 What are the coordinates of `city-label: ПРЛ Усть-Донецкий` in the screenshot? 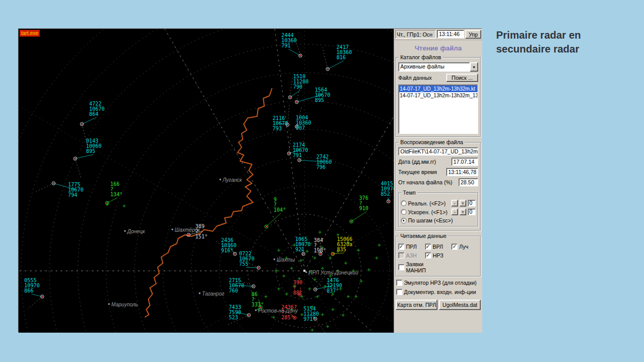 It's located at (332, 273).